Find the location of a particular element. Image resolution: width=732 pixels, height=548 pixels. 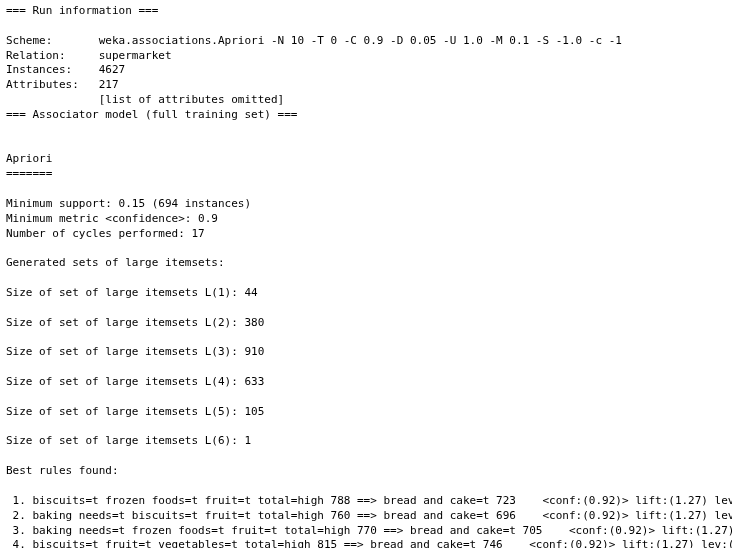

attributes-value: 217 is located at coordinates (99, 84).